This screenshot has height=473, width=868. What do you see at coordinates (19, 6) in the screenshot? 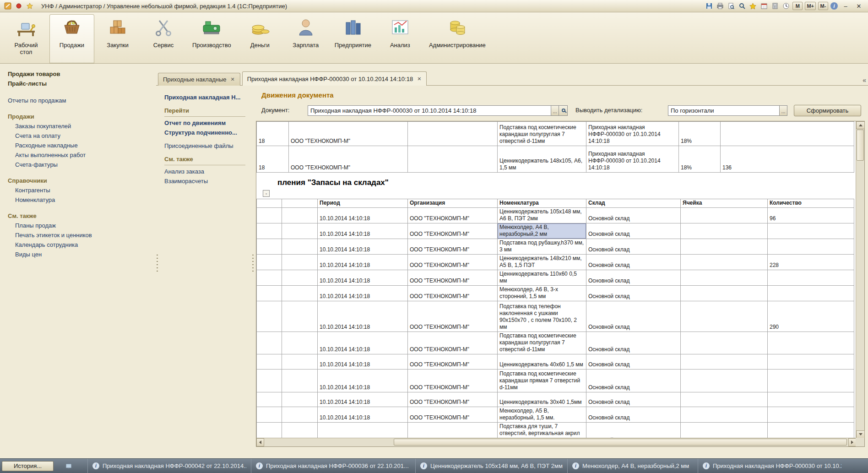
I see `record-icon` at bounding box center [19, 6].